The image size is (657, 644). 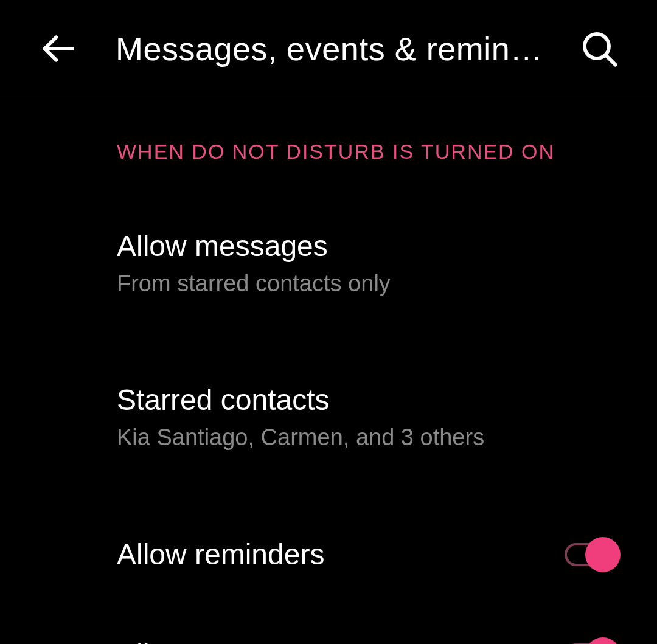 I want to click on back-button, so click(x=58, y=49).